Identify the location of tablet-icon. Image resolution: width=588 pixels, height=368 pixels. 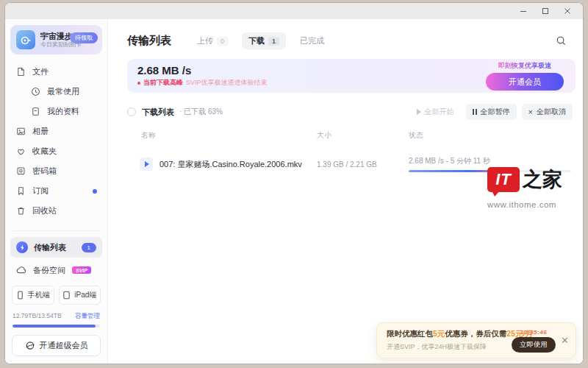
(66, 295).